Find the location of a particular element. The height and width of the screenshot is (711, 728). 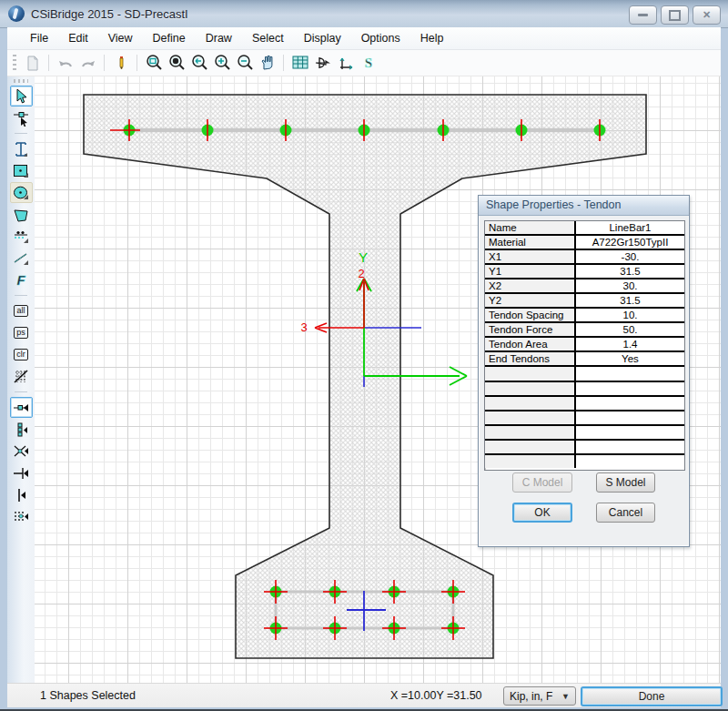

table-row: Tendon Force50. is located at coordinates (584, 330).